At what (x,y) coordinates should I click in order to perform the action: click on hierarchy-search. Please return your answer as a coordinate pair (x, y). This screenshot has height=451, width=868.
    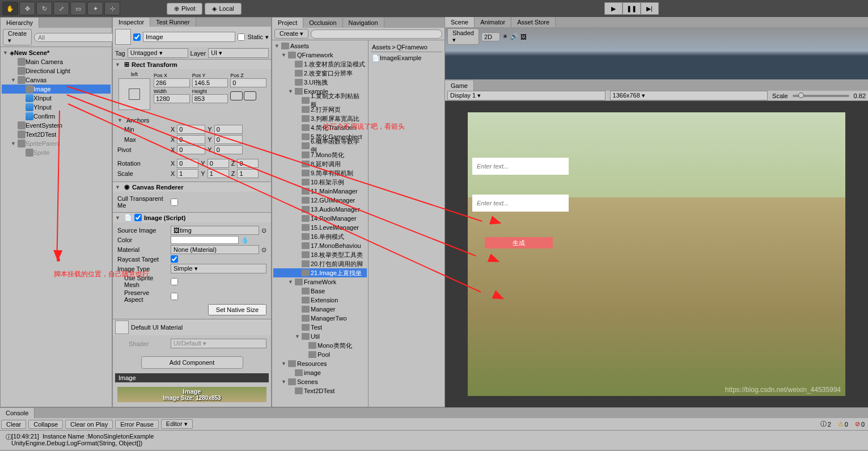
    Looking at the image, I should click on (77, 37).